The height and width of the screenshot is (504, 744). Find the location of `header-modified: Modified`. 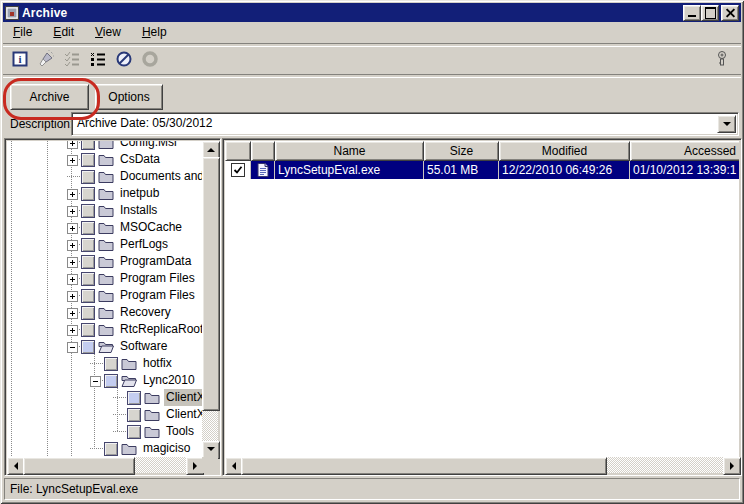

header-modified: Modified is located at coordinates (564, 151).